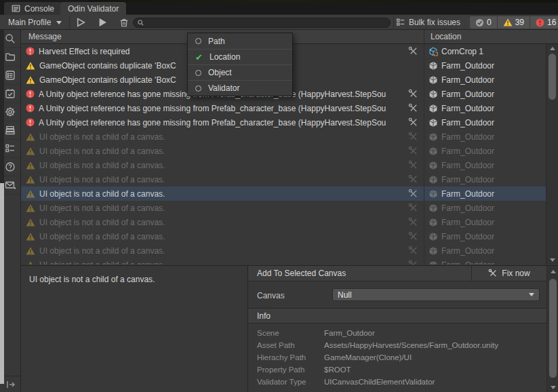 The height and width of the screenshot is (392, 558). I want to click on issue-location-cell: CornCrop 1, so click(485, 52).